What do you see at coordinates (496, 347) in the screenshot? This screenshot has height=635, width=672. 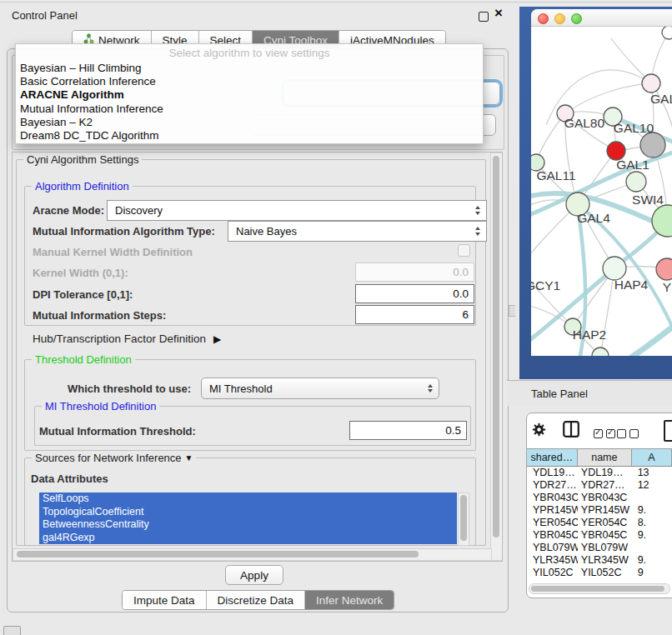 I see `settings-vertical-scrollbar-thumb` at bounding box center [496, 347].